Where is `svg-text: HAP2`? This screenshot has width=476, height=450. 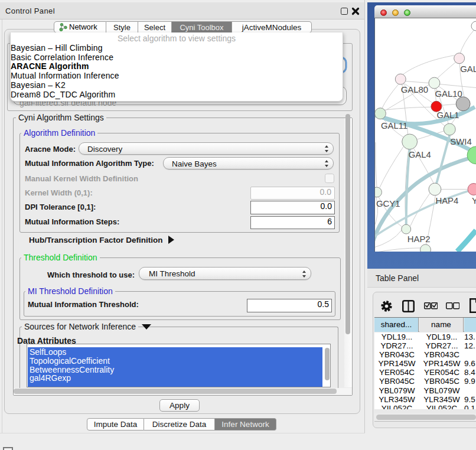
svg-text: HAP2 is located at coordinates (419, 239).